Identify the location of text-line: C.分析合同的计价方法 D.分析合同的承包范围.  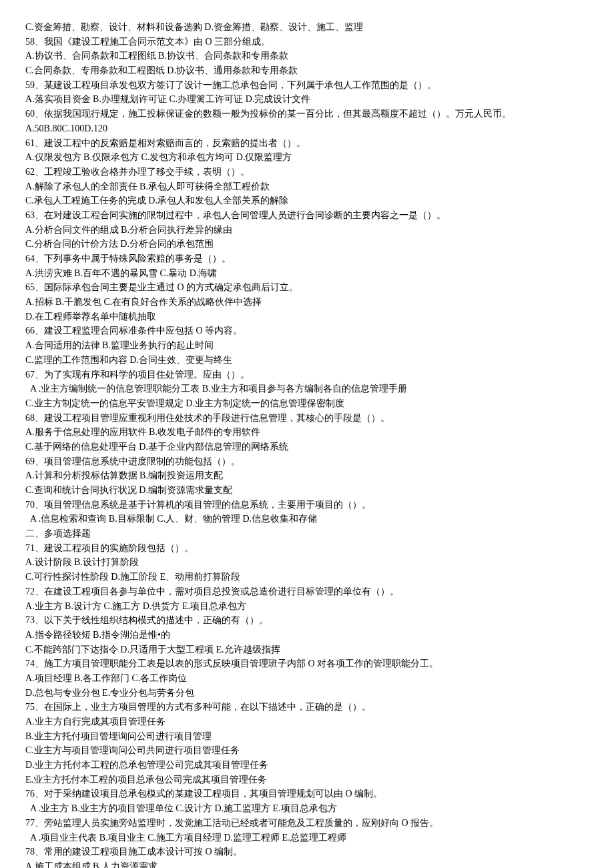
(307, 244).